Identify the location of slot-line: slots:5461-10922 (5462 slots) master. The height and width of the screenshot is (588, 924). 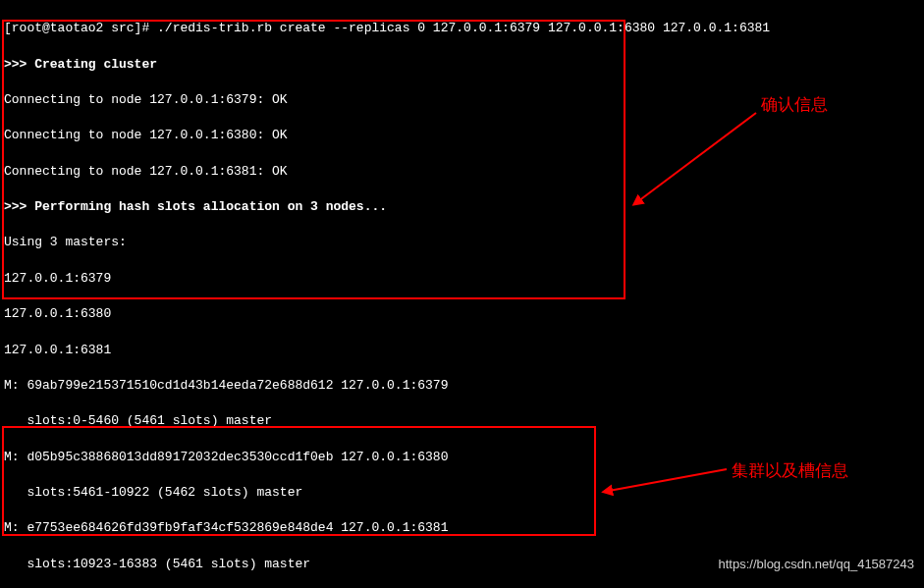
(462, 493).